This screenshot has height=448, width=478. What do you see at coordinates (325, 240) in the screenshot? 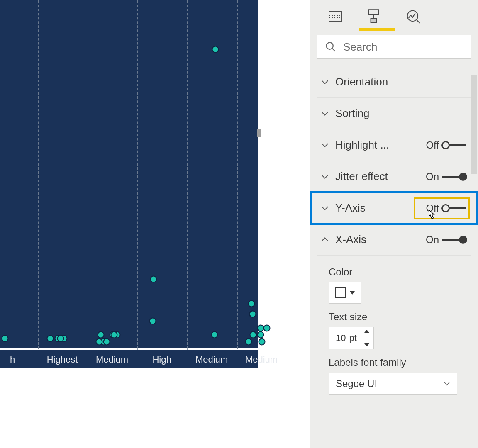
I see `chevron-up-icon` at bounding box center [325, 240].